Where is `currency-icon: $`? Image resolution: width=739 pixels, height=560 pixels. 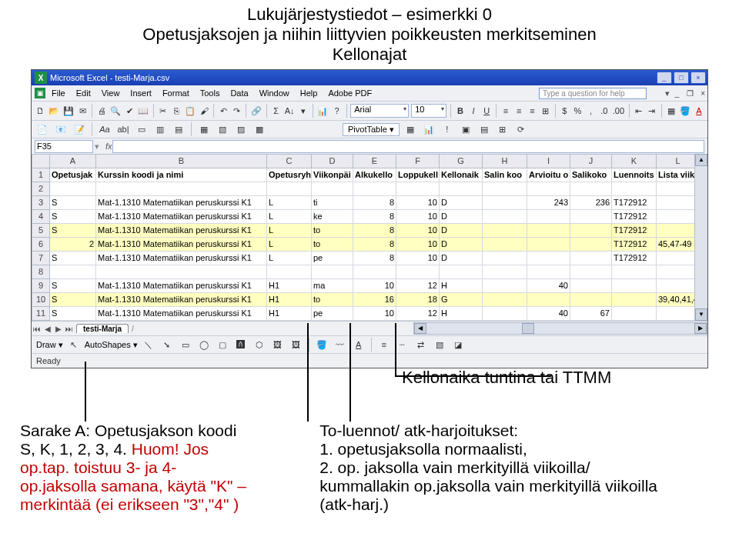 currency-icon: $ is located at coordinates (564, 111).